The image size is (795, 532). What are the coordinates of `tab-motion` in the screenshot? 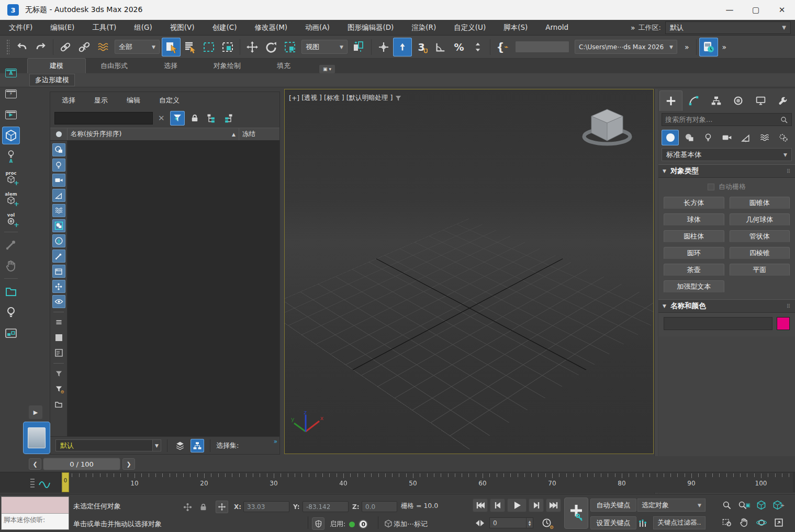 It's located at (738, 100).